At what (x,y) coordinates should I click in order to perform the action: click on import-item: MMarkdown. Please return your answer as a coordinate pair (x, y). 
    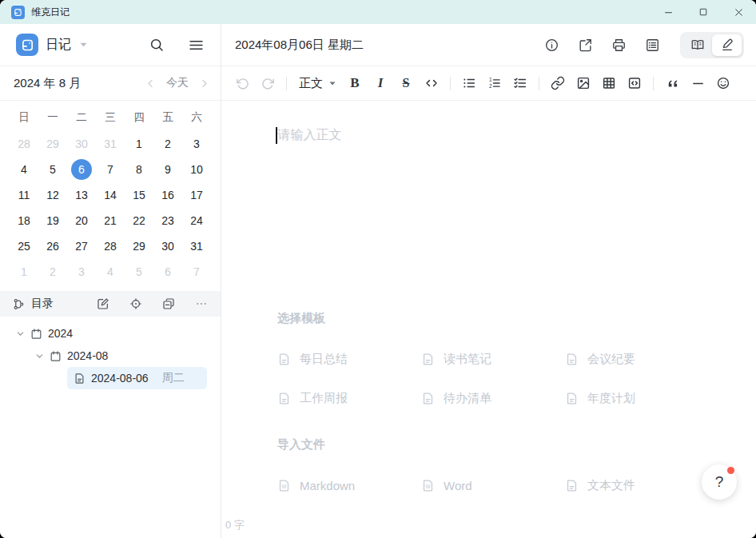
    Looking at the image, I should click on (349, 485).